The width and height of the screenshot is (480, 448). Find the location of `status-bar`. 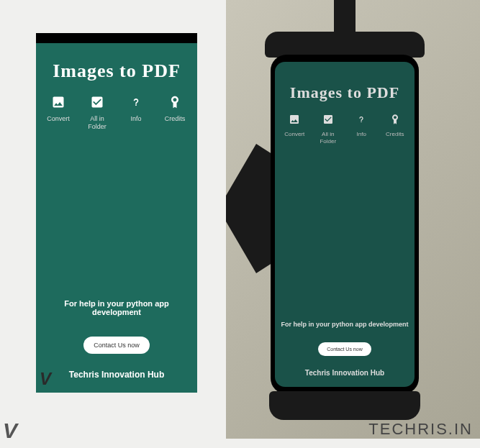

status-bar is located at coordinates (117, 38).